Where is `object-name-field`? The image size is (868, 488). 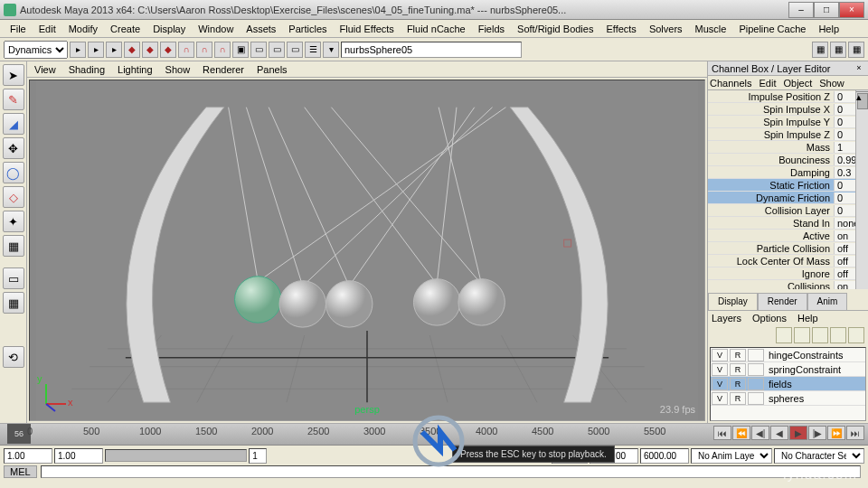
object-name-field is located at coordinates (431, 50).